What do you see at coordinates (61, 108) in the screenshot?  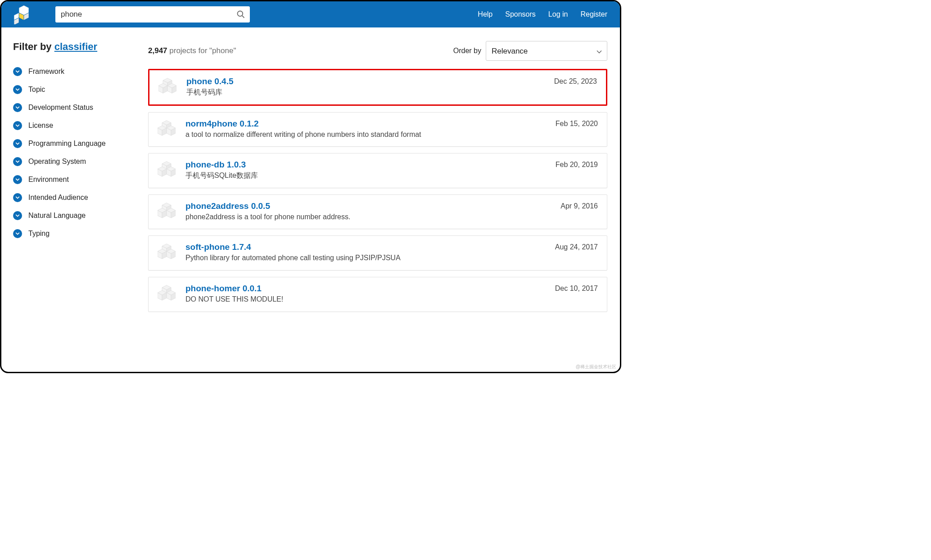 I see `filter-label: Development Status` at bounding box center [61, 108].